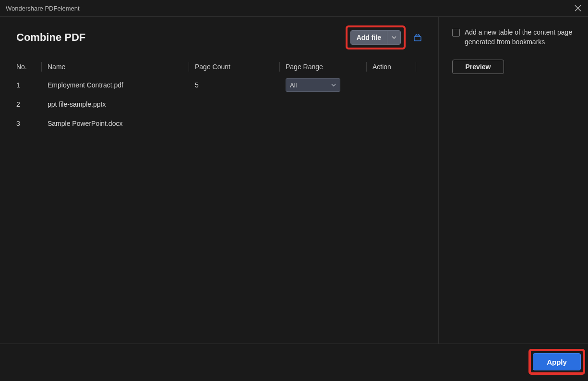 Image resolution: width=588 pixels, height=381 pixels. Describe the element at coordinates (557, 362) in the screenshot. I see `apply-button: Apply` at that location.